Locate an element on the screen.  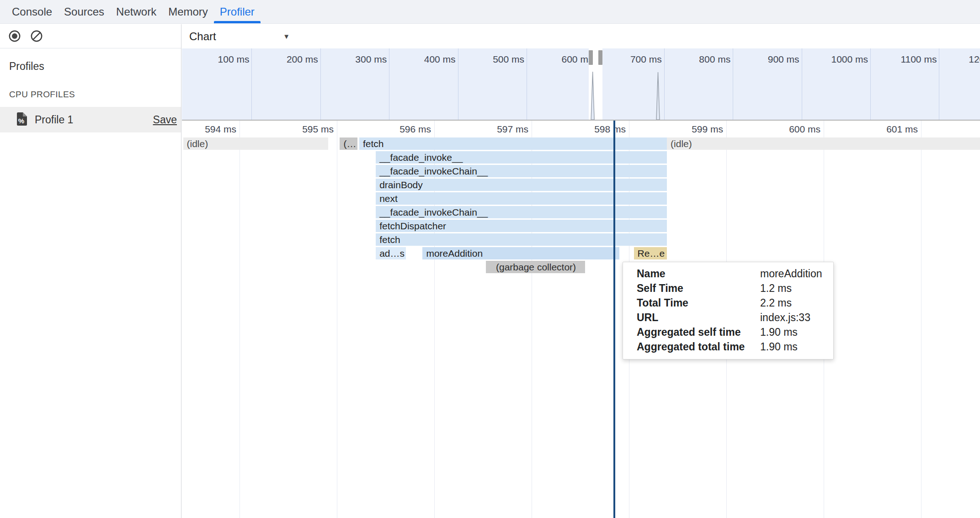
tooltip-value: 1.2 ms is located at coordinates (776, 288).